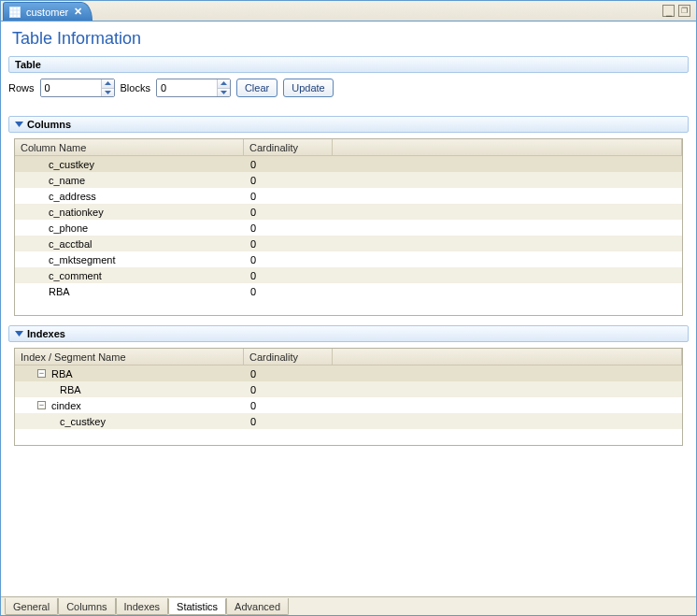 The width and height of the screenshot is (697, 616). Describe the element at coordinates (86, 607) in the screenshot. I see `tab-columns: Columns` at that location.